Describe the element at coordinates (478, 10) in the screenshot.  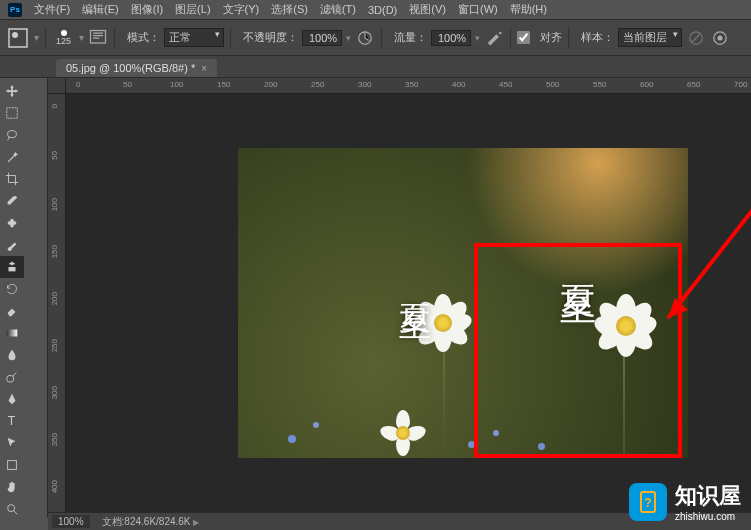
I see `menu-window: 窗口(W)` at that location.